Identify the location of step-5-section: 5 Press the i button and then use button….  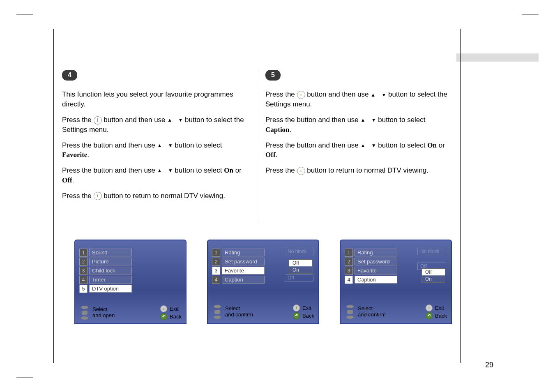
(359, 146).